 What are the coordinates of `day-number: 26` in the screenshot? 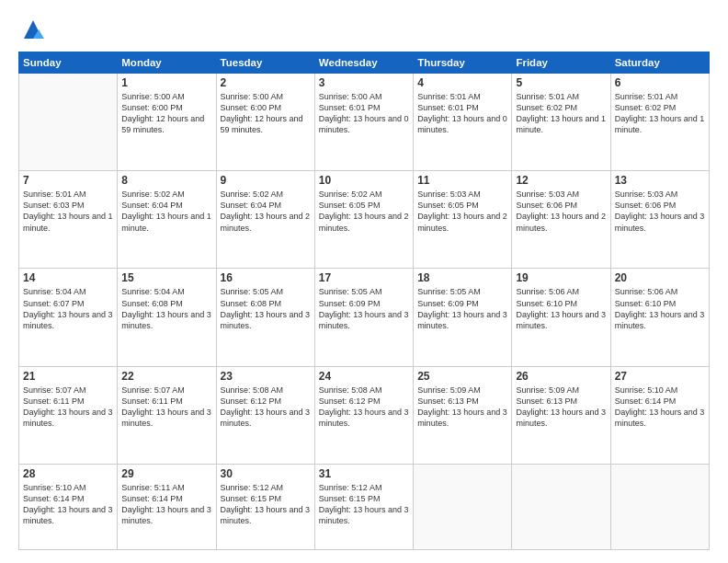 It's located at (561, 376).